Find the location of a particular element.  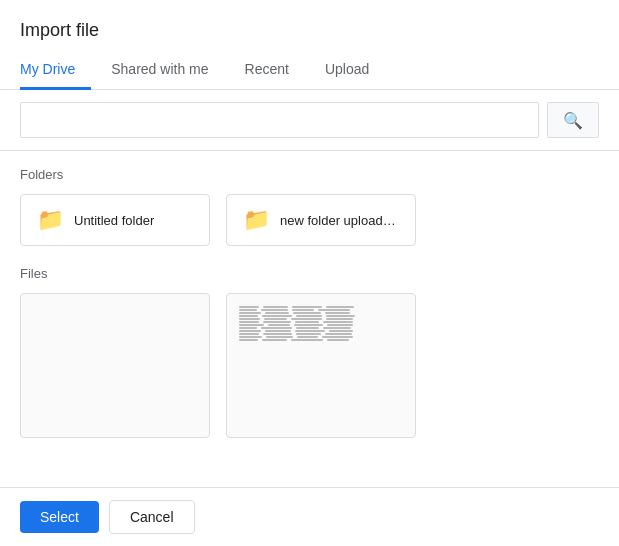

tab-my-drive: My Drive is located at coordinates (56, 70).